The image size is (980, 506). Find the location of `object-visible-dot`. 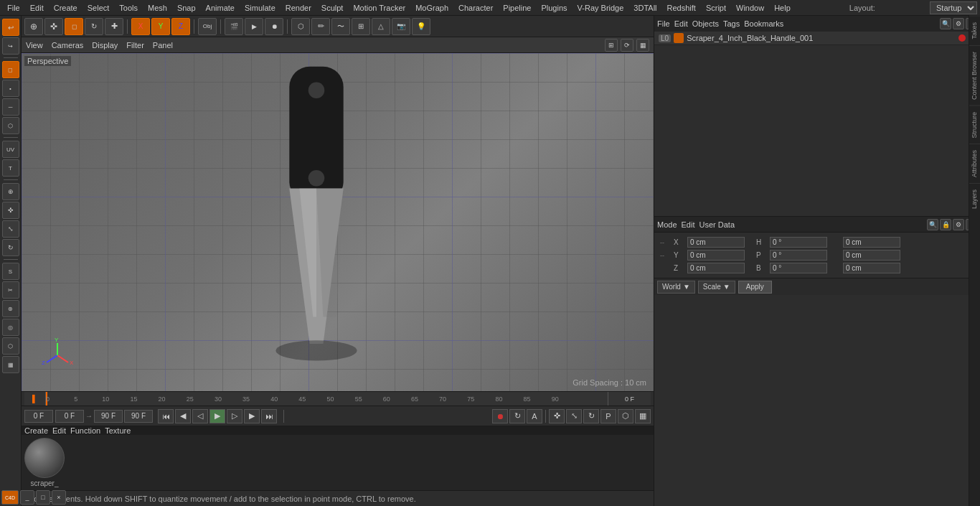

object-visible-dot is located at coordinates (962, 38).